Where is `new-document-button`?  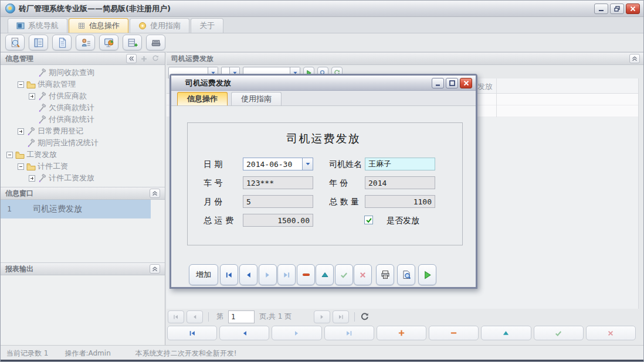 new-document-button is located at coordinates (62, 42).